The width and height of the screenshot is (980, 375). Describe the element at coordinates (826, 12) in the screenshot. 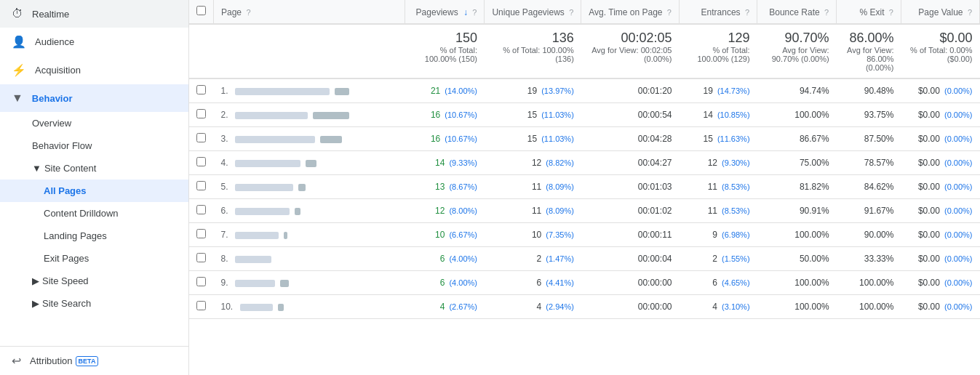

I see `bounce-help-icon: ?` at that location.